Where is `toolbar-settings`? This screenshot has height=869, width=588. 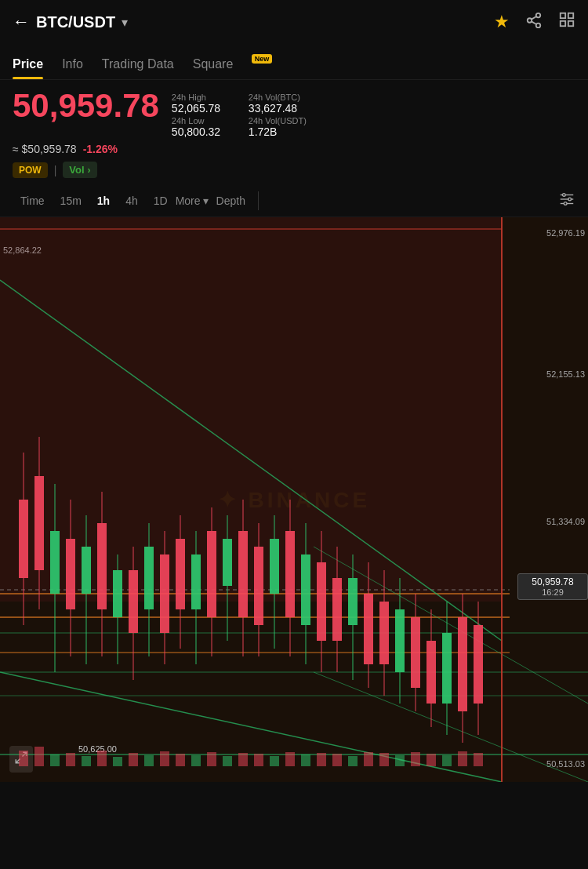
toolbar-settings is located at coordinates (567, 201).